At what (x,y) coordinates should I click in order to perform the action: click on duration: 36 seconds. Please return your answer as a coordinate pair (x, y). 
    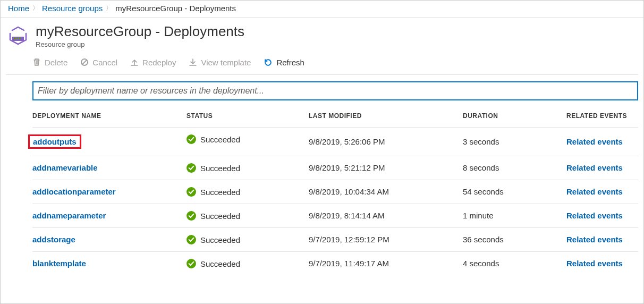
    Looking at the image, I should click on (514, 239).